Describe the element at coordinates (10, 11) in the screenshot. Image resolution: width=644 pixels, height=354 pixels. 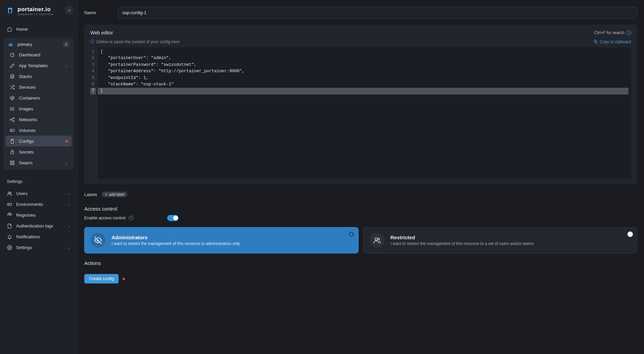
I see `portainer-logo-icon` at that location.